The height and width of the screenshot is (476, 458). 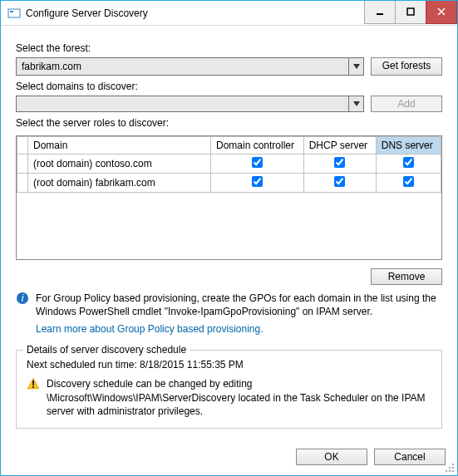 I want to click on roles-label: Select the server roles to discover:, so click(x=229, y=123).